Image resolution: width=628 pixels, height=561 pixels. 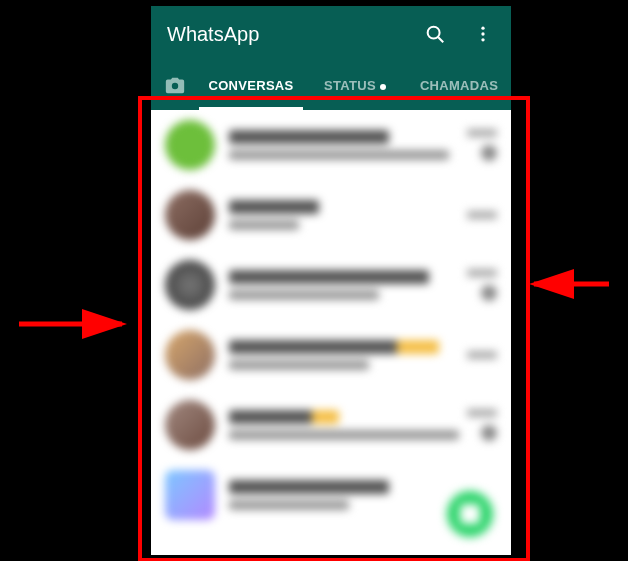 What do you see at coordinates (175, 86) in the screenshot?
I see `camera-tab` at bounding box center [175, 86].